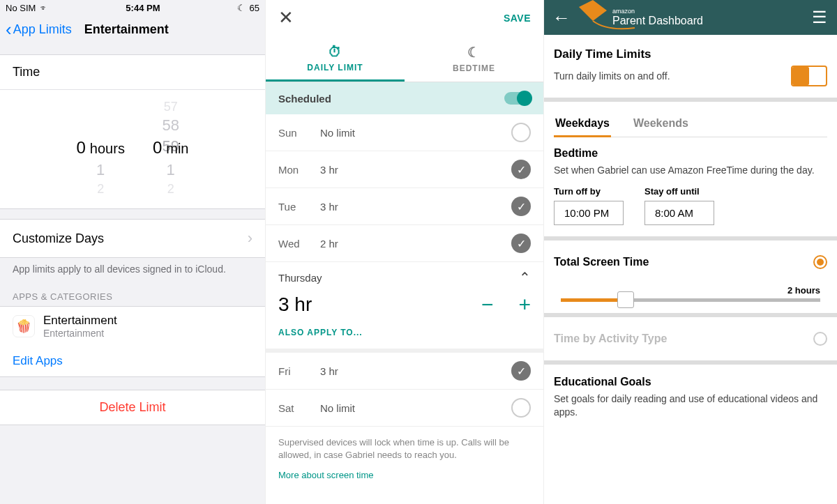 The width and height of the screenshot is (837, 504). What do you see at coordinates (626, 300) in the screenshot?
I see `slider-thumb` at bounding box center [626, 300].